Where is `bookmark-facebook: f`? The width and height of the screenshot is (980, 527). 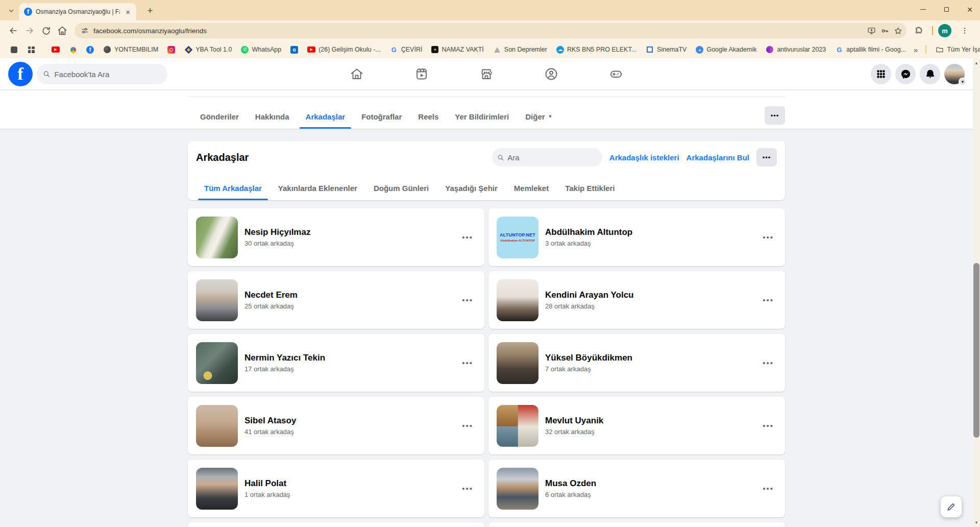 bookmark-facebook: f is located at coordinates (90, 50).